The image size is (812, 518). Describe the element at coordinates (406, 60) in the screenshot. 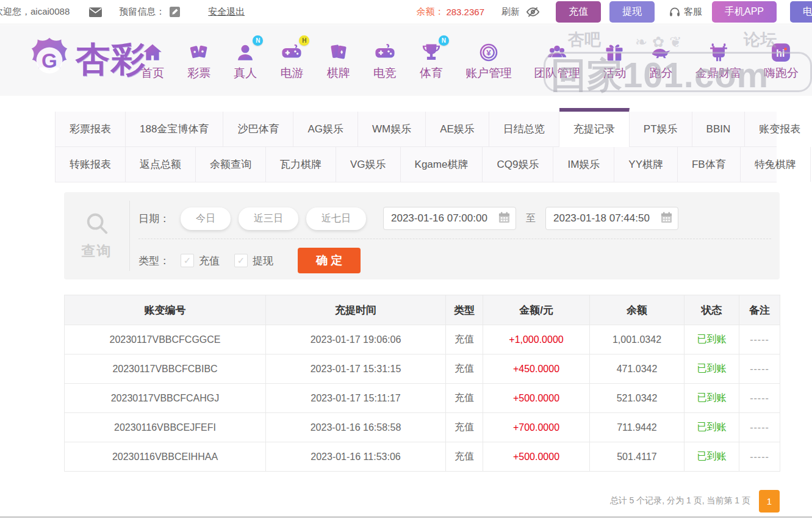

I see `navband: G 杏彩 首页彩票N真人H电游棋牌电竞N体育¥账户管理团队管理活动跑分金鼎财富h…` at that location.